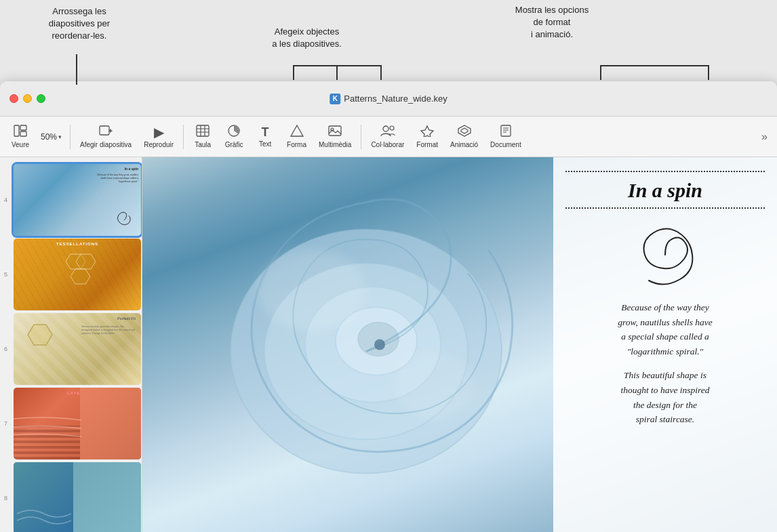 The width and height of the screenshot is (777, 532). I want to click on slide-body-2: This beautiful shape isthought to have i…, so click(664, 397).